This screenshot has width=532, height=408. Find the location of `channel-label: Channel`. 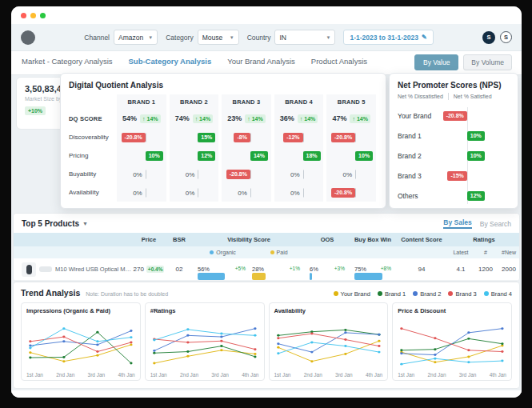

channel-label: Channel is located at coordinates (97, 38).